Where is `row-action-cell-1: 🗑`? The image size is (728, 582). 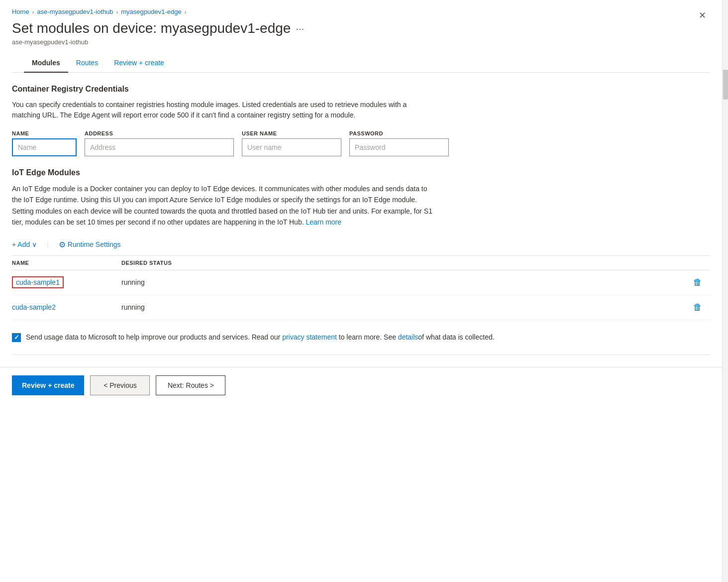 row-action-cell-1: 🗑 is located at coordinates (698, 283).